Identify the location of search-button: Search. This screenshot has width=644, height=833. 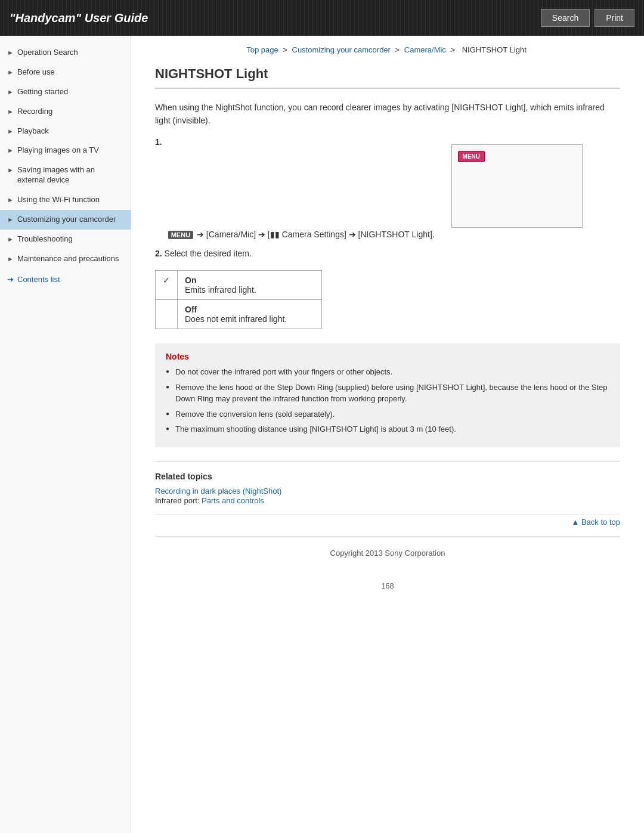
(565, 18).